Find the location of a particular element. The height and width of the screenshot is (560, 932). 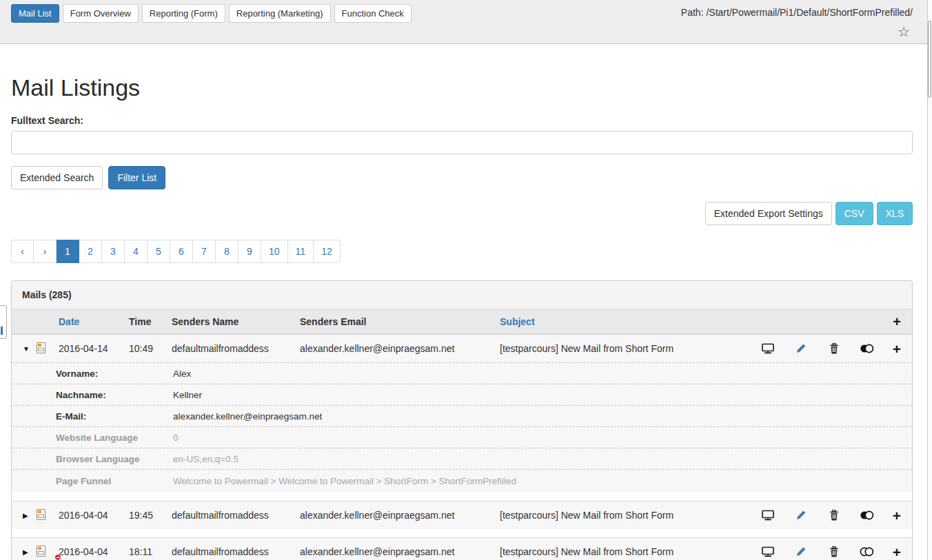

pagination-page-5: 5 is located at coordinates (159, 251).